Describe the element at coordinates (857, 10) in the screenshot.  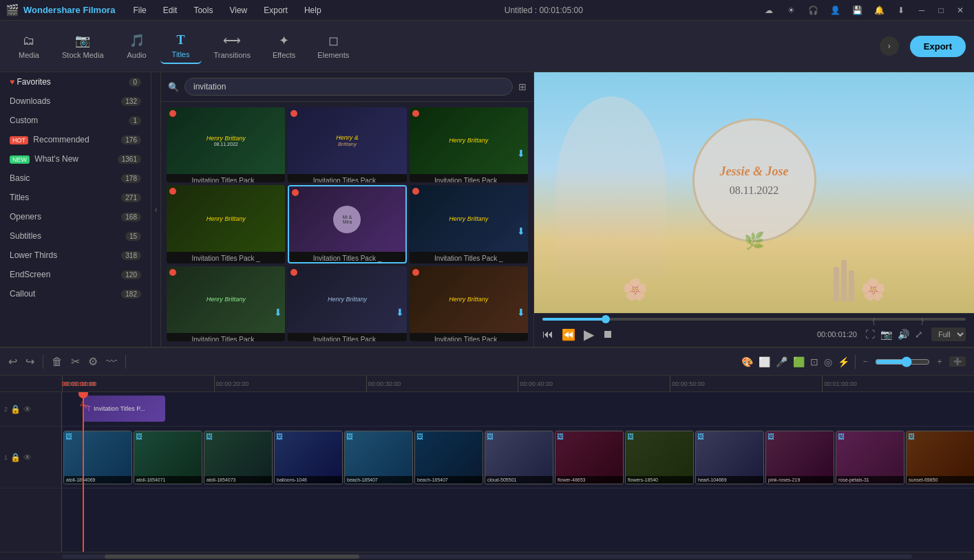
I see `save-icon: 💾` at that location.